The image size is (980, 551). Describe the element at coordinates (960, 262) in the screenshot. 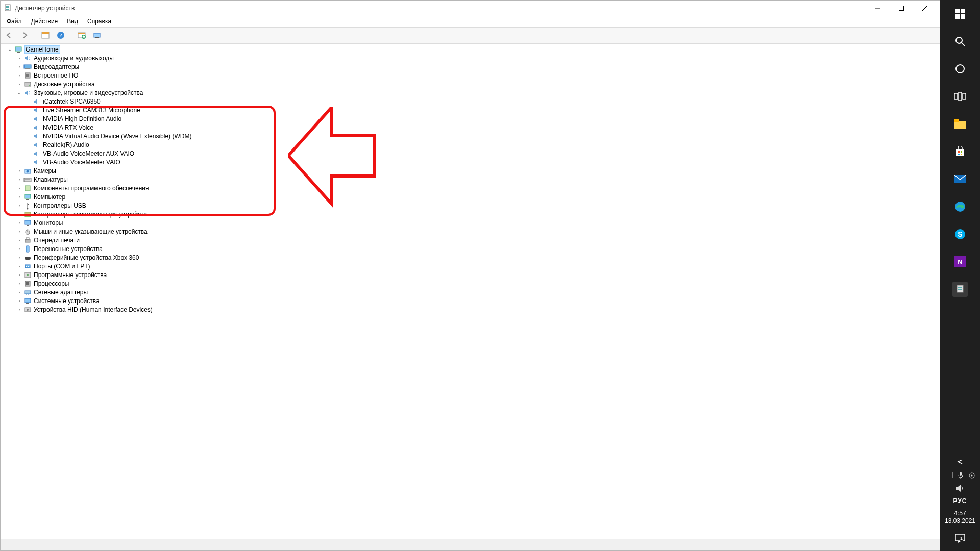

I see `svg-text: N` at that location.